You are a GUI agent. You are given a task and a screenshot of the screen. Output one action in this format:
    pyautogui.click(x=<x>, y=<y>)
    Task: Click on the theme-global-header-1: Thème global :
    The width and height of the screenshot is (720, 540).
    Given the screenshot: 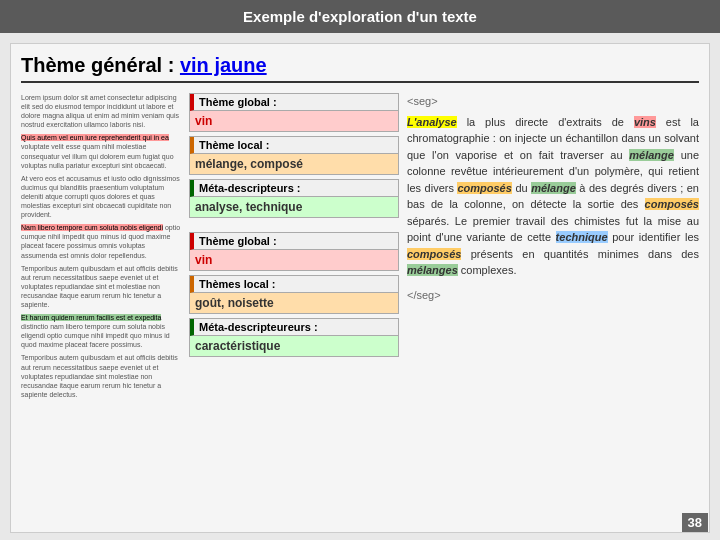 What is the action you would take?
    pyautogui.click(x=294, y=102)
    